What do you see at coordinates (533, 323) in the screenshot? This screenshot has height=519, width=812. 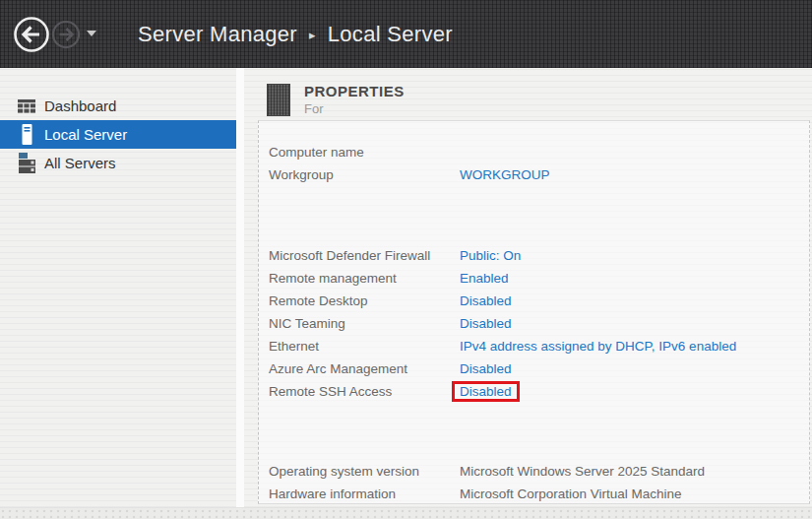 I see `property-row-nic-teaming: NIC Teaming Disabled` at bounding box center [533, 323].